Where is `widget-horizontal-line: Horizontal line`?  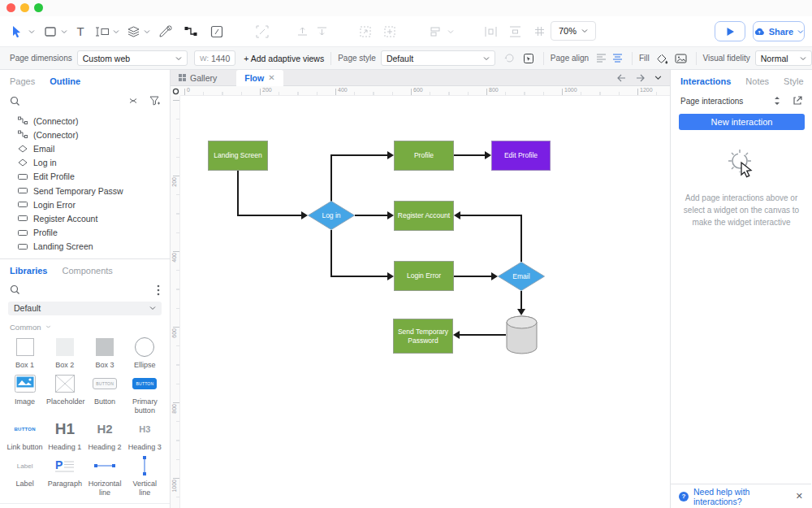 widget-horizontal-line: Horizontal line is located at coordinates (106, 476).